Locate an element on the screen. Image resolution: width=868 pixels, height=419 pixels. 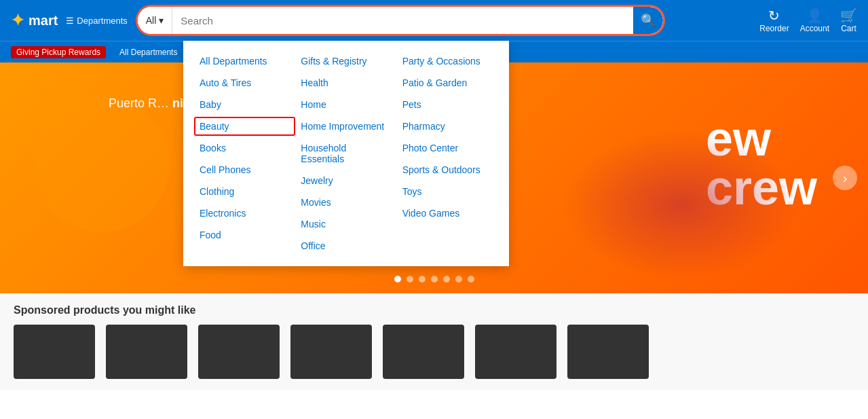
chevron-down-icon: ▾ is located at coordinates (162, 20).